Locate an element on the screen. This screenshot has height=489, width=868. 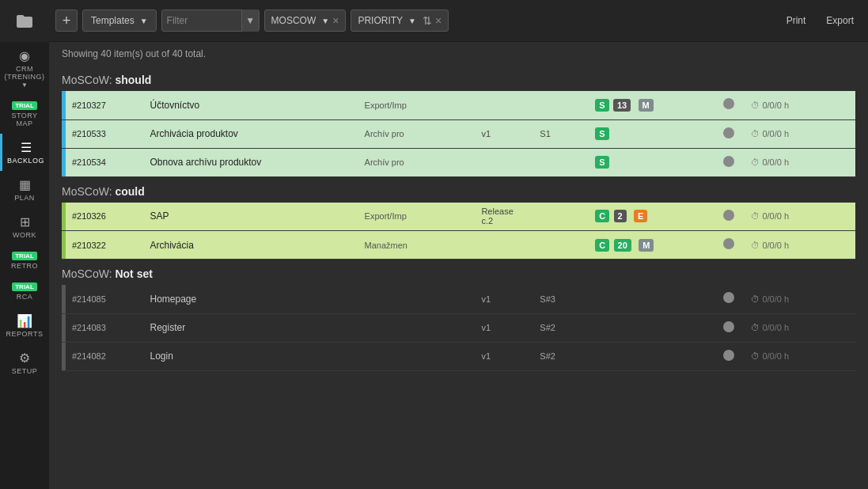
moscow-close-button: × is located at coordinates (335, 21).